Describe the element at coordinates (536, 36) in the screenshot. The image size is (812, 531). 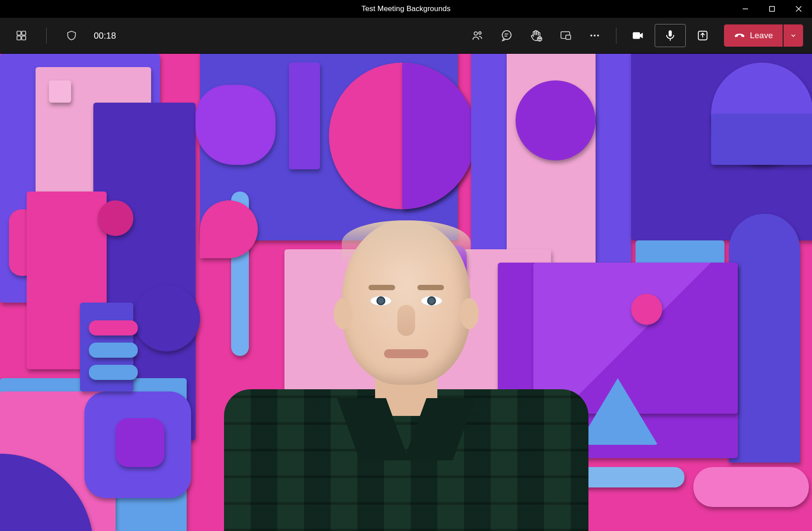
I see `raise-hand-icon` at that location.